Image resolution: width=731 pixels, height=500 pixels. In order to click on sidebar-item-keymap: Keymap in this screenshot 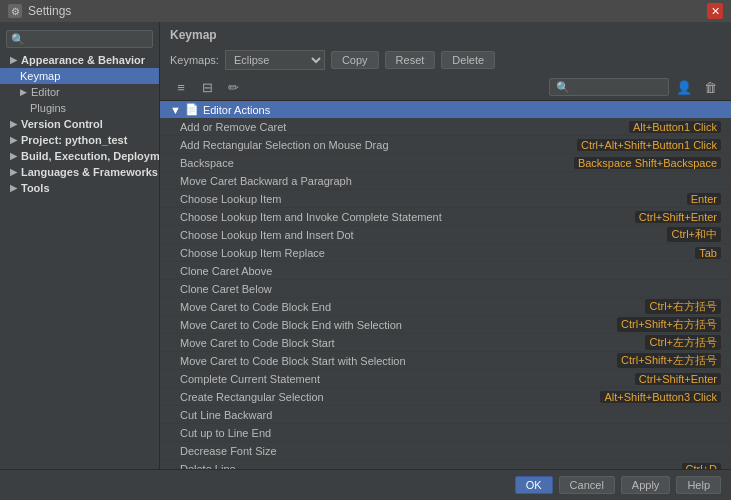, I will do `click(80, 76)`.